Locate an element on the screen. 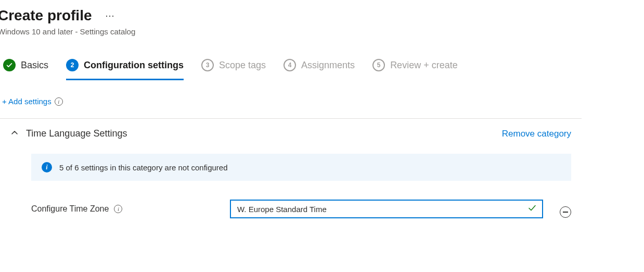  step-number-icon: 5 is located at coordinates (379, 65).